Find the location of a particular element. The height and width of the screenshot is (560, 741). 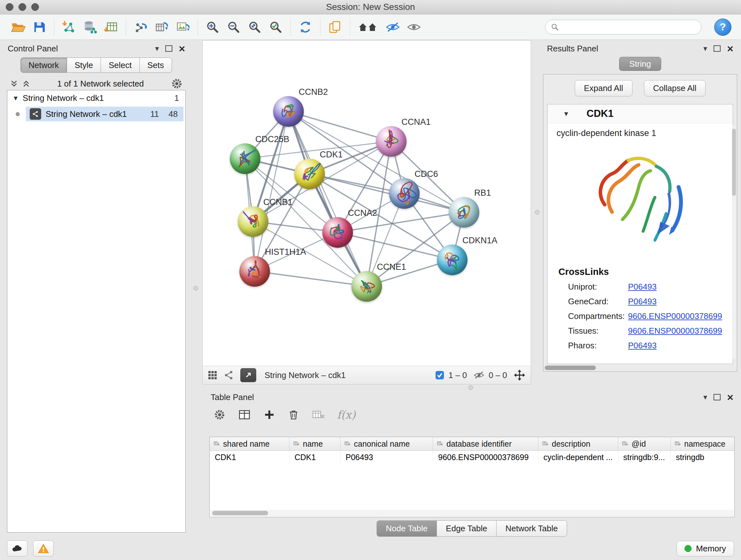

expand-all-button: Expand All is located at coordinates (604, 88).